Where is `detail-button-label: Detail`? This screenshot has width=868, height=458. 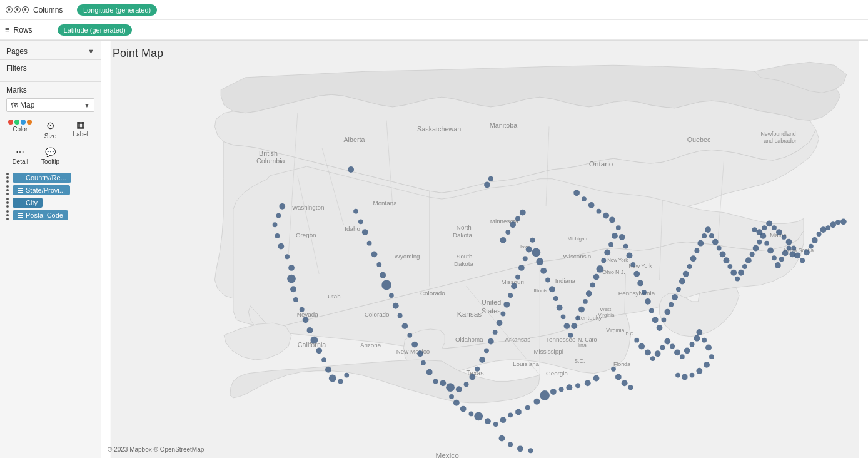 detail-button-label: Detail is located at coordinates (20, 161).